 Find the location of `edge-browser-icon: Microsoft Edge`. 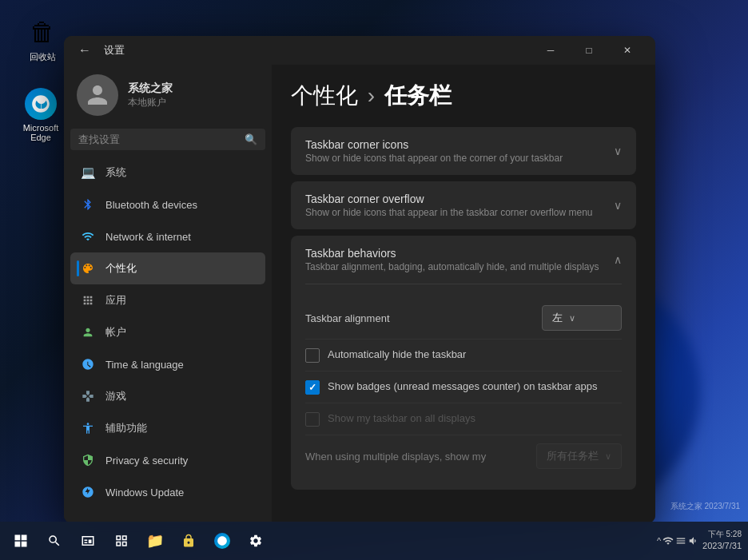

edge-browser-icon: Microsoft Edge is located at coordinates (41, 115).